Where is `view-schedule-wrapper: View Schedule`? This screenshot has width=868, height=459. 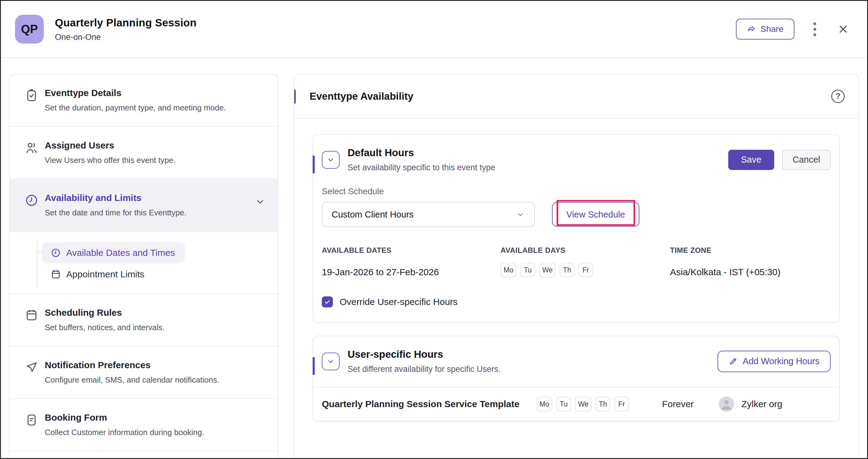
view-schedule-wrapper: View Schedule is located at coordinates (596, 214).